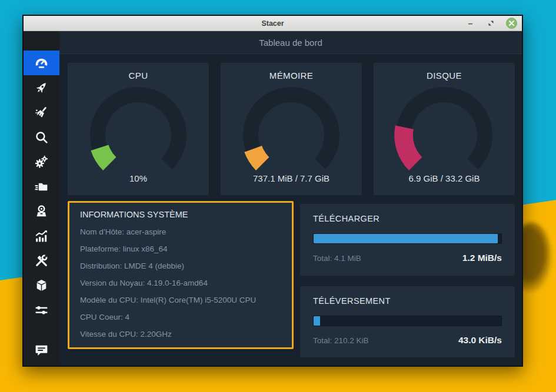 The image size is (556, 392). Describe the element at coordinates (471, 24) in the screenshot. I see `minimize-button: –` at that location.